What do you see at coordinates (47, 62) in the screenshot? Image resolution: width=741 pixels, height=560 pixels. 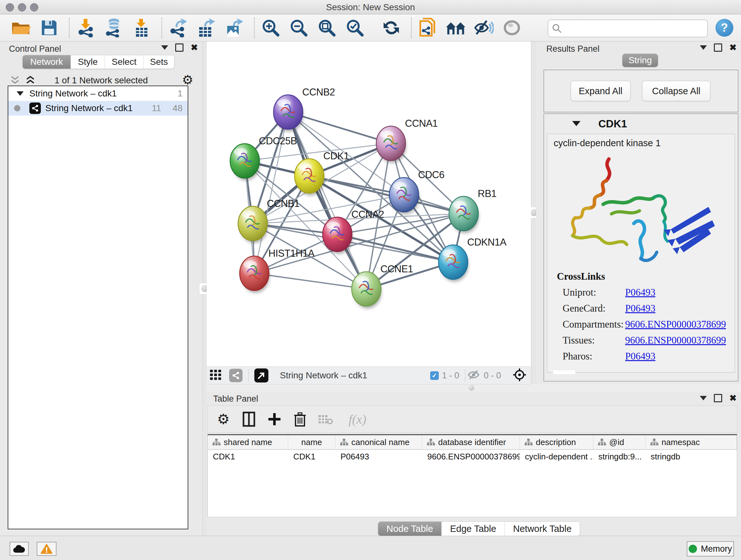 I see `tab-network: Network` at bounding box center [47, 62].